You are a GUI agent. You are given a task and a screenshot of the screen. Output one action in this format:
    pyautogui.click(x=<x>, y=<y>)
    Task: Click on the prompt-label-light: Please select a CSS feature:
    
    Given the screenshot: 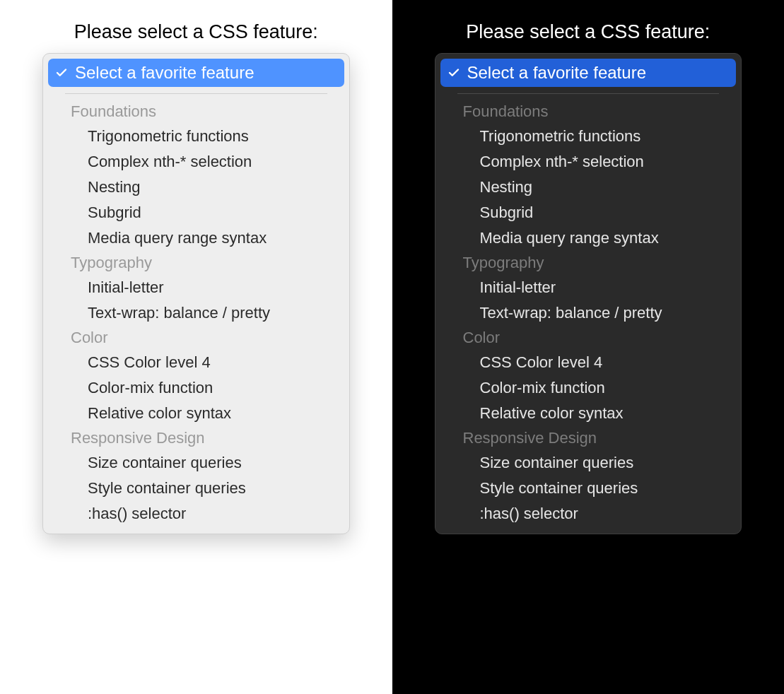 What is the action you would take?
    pyautogui.click(x=197, y=33)
    